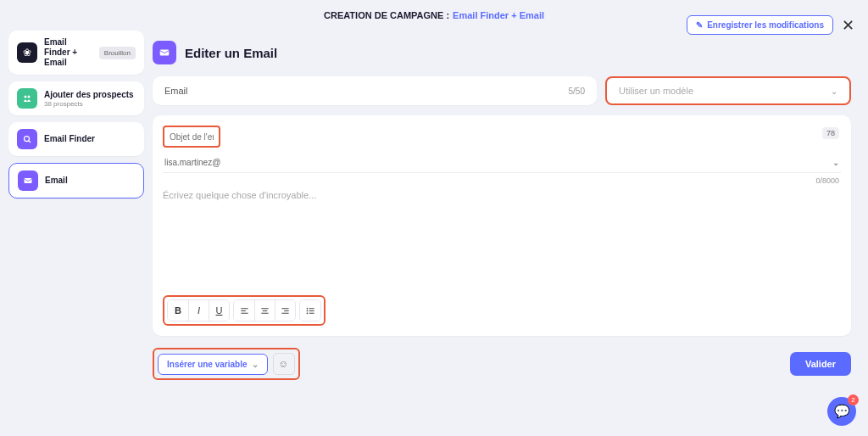 The image size is (868, 436). Describe the element at coordinates (178, 310) in the screenshot. I see `bold-button: B` at that location.